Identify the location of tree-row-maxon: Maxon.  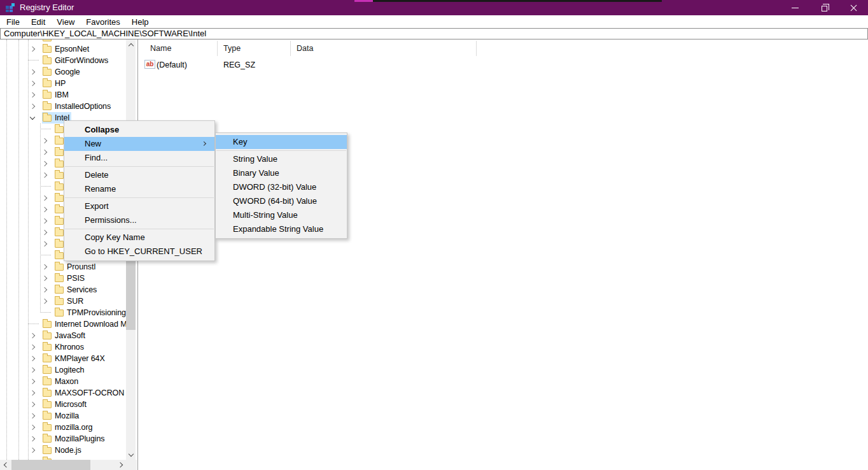
(63, 381).